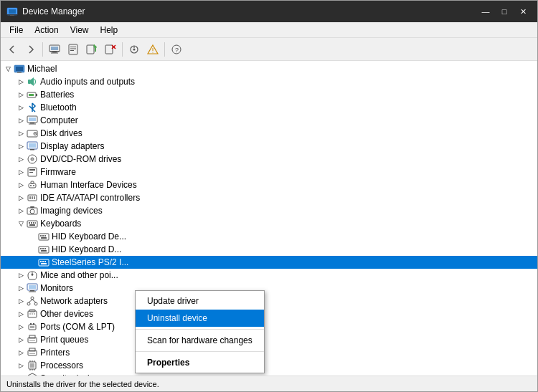  Describe the element at coordinates (32, 133) in the screenshot. I see `disk-icon` at that location.